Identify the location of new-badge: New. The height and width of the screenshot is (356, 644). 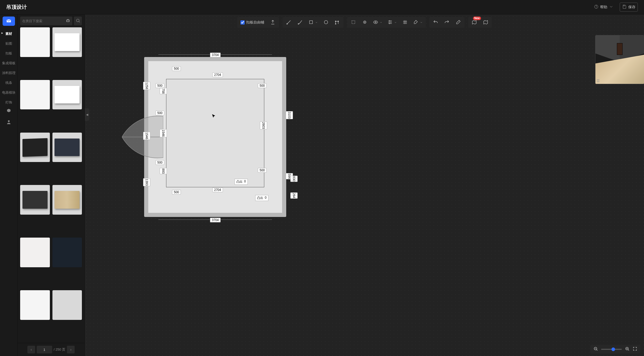
(477, 18).